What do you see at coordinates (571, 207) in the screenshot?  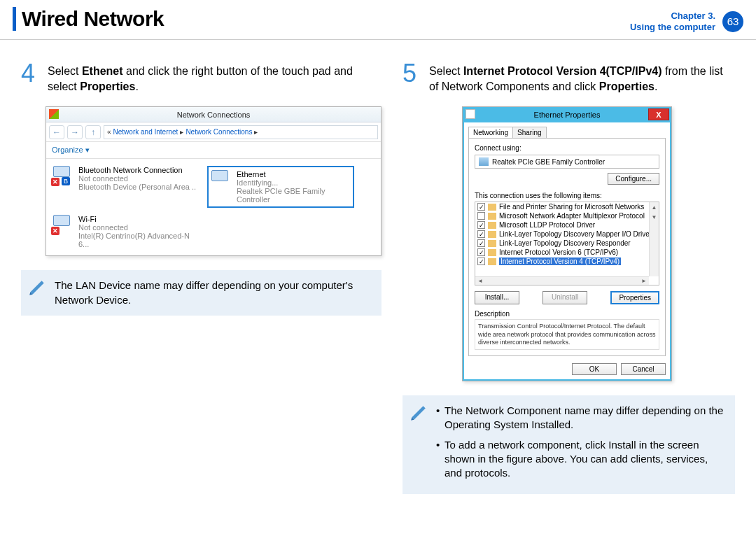 I see `component-label: File and Printer Sharing for Microsoft N…` at bounding box center [571, 207].